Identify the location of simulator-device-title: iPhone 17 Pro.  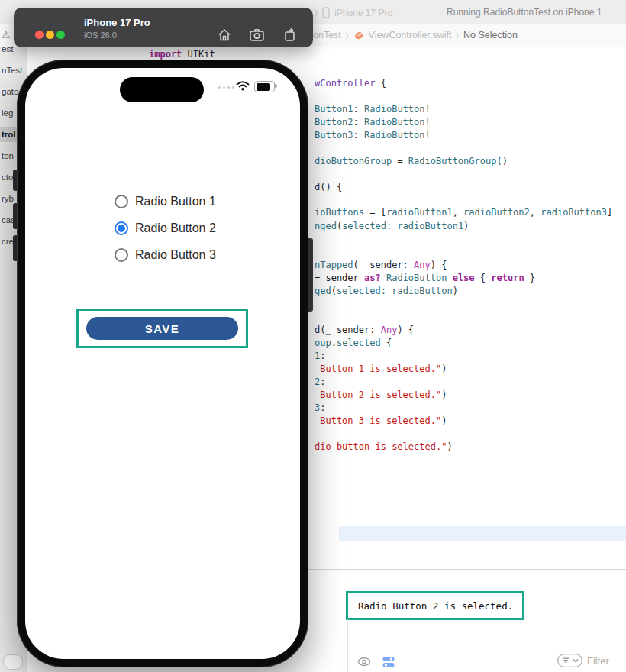
(118, 23).